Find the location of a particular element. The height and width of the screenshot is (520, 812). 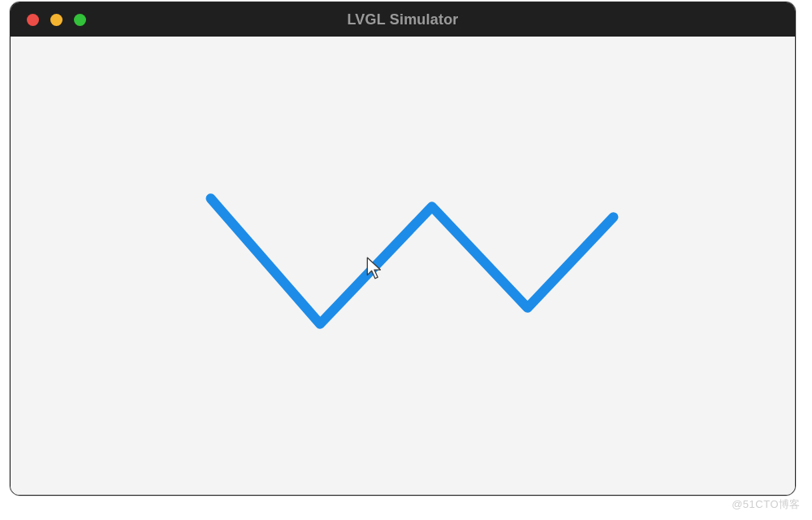

window-title: LVGL Simulator is located at coordinates (403, 20).